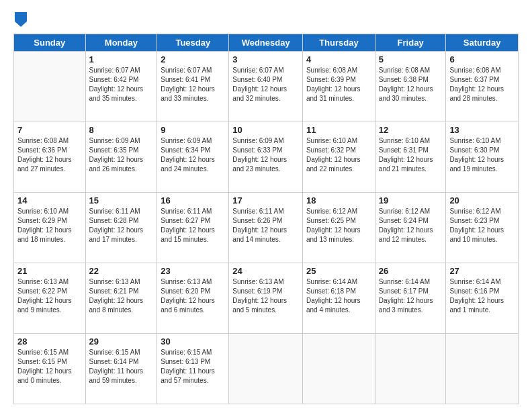  What do you see at coordinates (193, 296) in the screenshot?
I see `day-info: Sunrise: 6:13 AM Sunset: 6:20 PM Dayligh…` at bounding box center [193, 296].